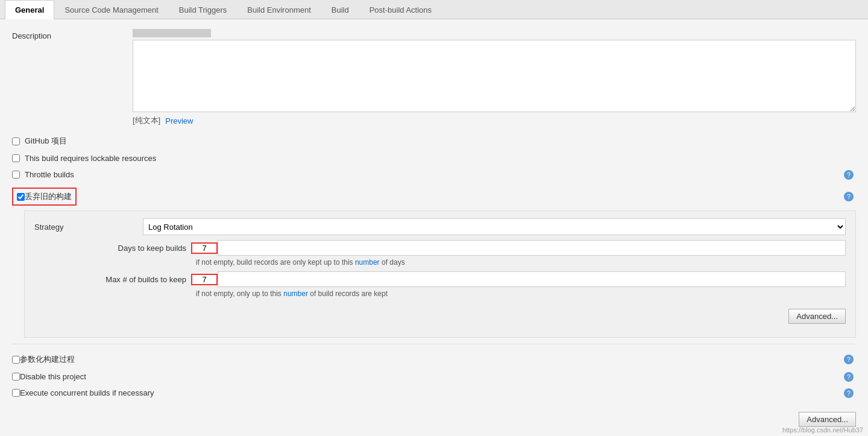  What do you see at coordinates (131, 280) in the screenshot?
I see `max-builds-label: Max # of builds to keep` at bounding box center [131, 280].